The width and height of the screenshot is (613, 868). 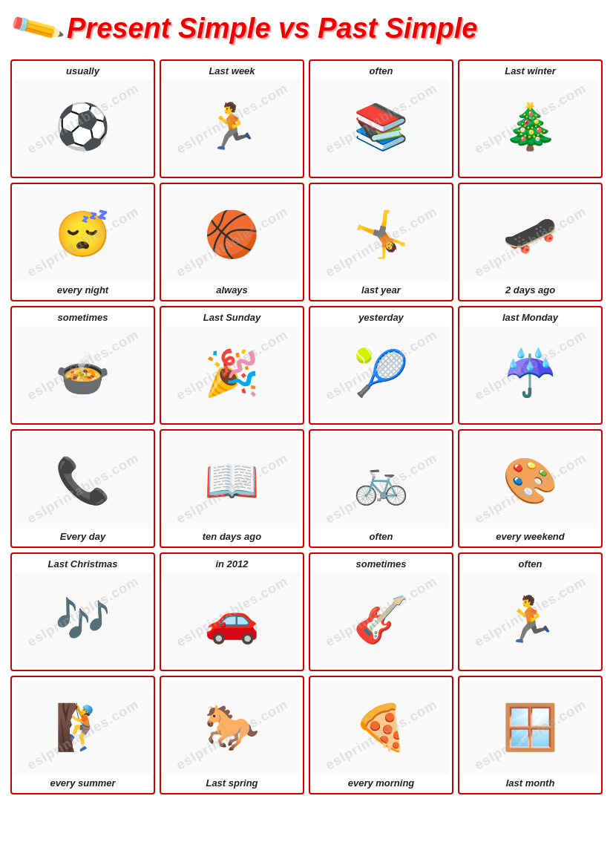 I want to click on card-0: usually⚽eslprintables.com, so click(x=83, y=119).